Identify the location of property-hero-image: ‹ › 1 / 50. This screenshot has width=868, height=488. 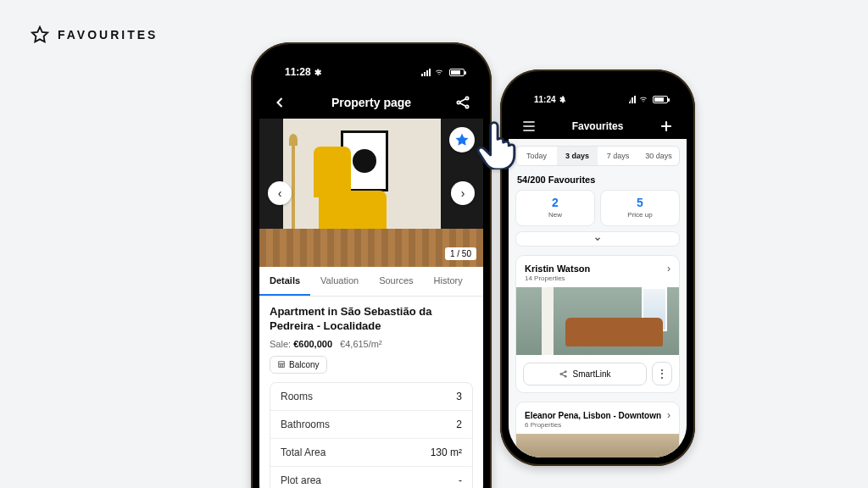
(371, 193).